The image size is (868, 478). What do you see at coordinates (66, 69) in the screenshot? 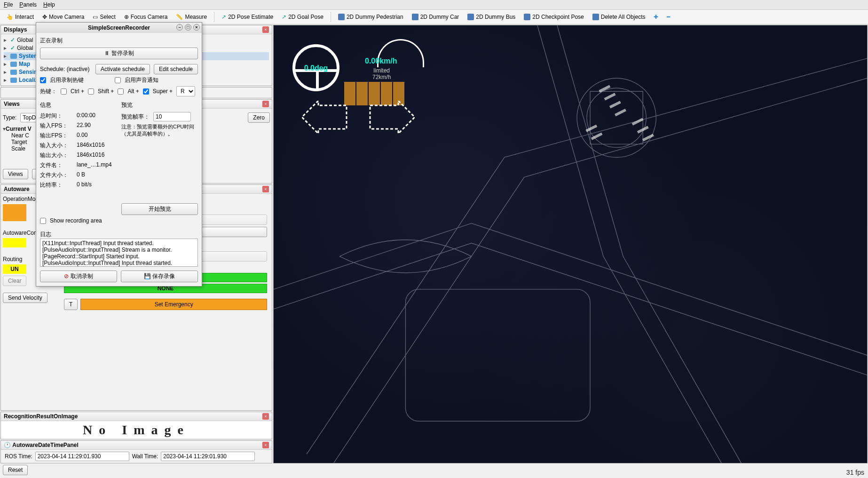
I see `schedule-label: Schedule: (inactive)` at bounding box center [66, 69].